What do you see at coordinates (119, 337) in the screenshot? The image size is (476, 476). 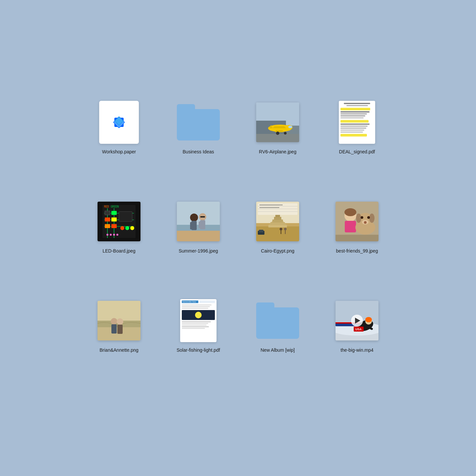 I see `file-item-brian-annette: Brian&Annette.png` at bounding box center [119, 337].